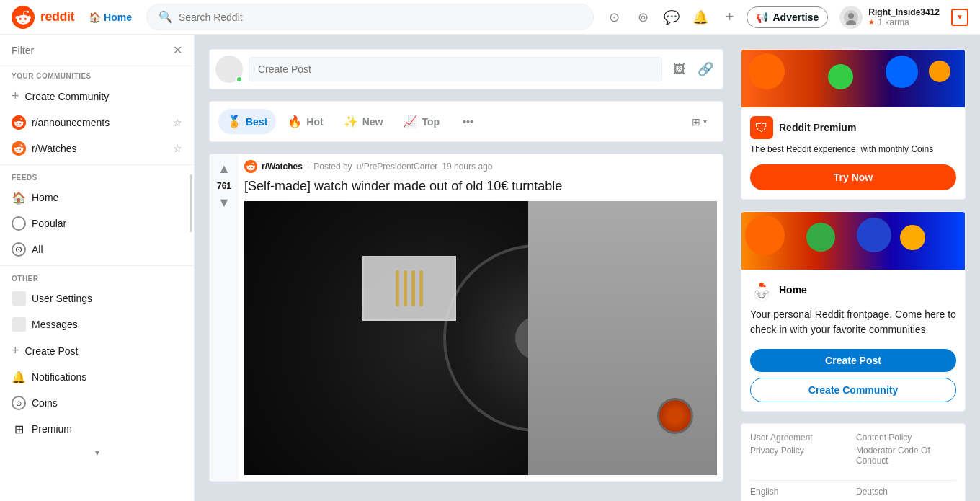  Describe the element at coordinates (224, 317) in the screenshot. I see `vote-column: ▲ 761 ▼` at that location.